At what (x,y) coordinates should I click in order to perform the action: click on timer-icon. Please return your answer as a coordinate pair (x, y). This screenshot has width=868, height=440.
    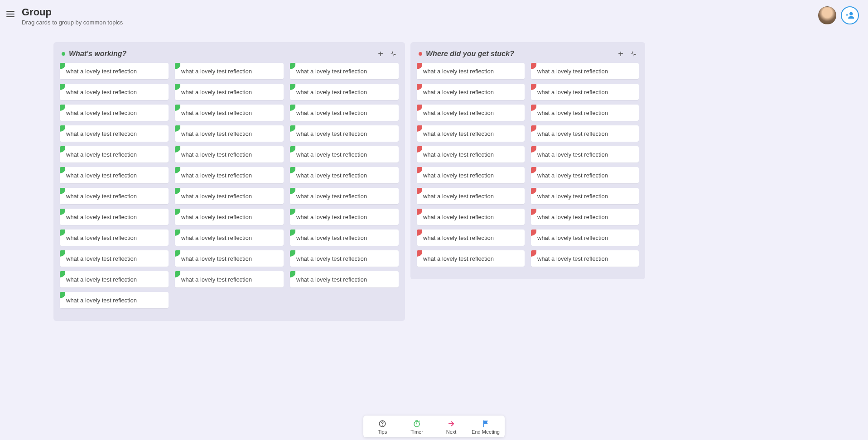
    Looking at the image, I should click on (417, 424).